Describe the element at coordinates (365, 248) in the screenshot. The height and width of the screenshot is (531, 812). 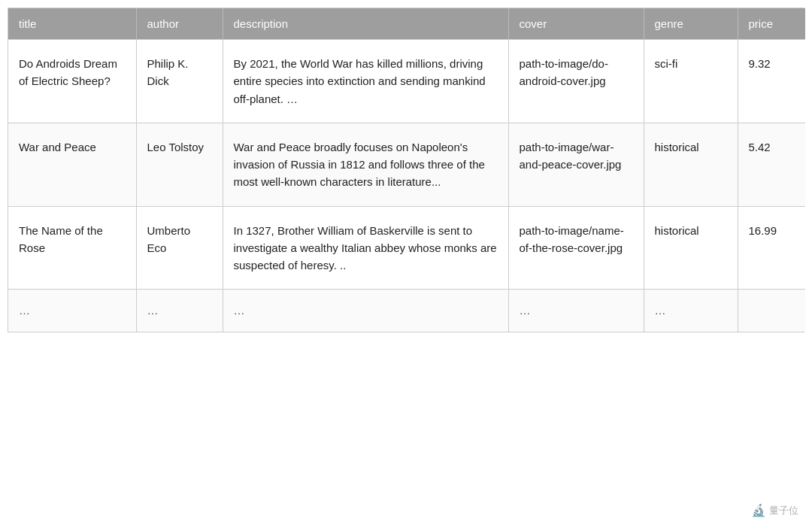
I see `cell-description: In 1327, Brother William of Baskerville …` at that location.